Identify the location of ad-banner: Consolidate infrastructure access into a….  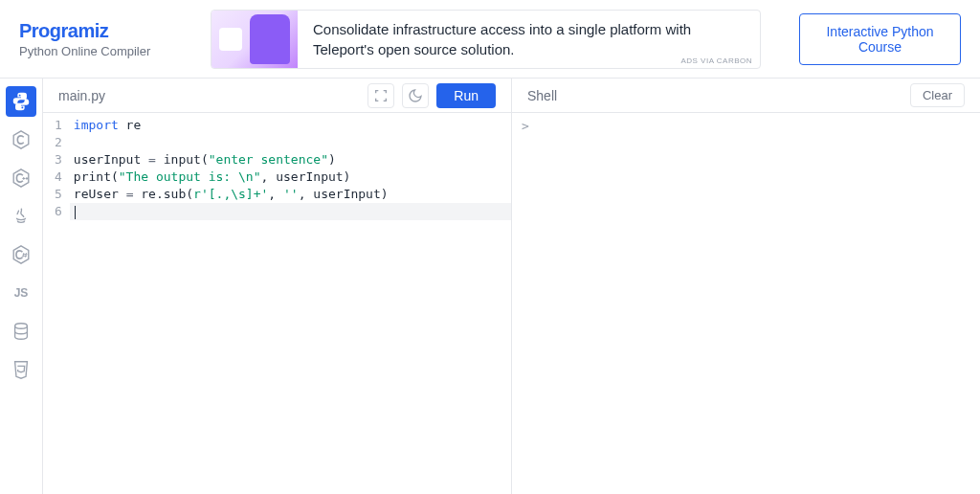
(486, 39).